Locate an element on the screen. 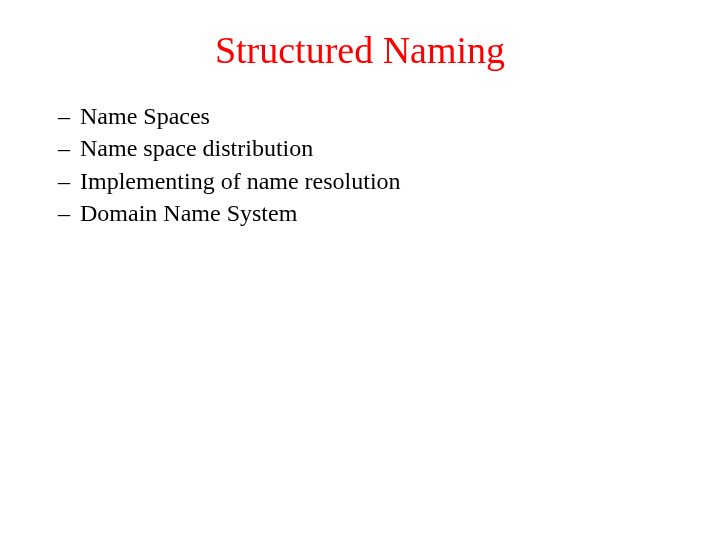 The height and width of the screenshot is (540, 720). bullet-text: Domain Name System is located at coordinates (188, 213).